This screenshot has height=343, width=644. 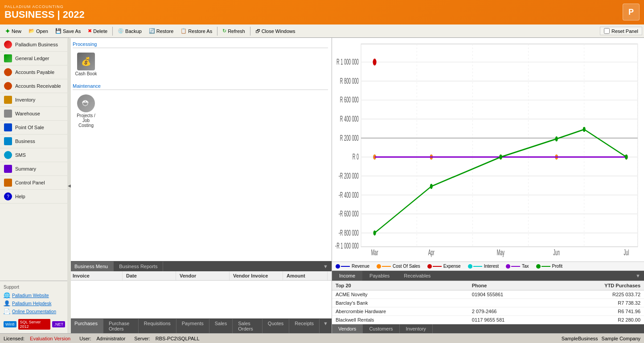 What do you see at coordinates (417, 276) in the screenshot?
I see `chart-tab-receivables: Receivables` at bounding box center [417, 276].